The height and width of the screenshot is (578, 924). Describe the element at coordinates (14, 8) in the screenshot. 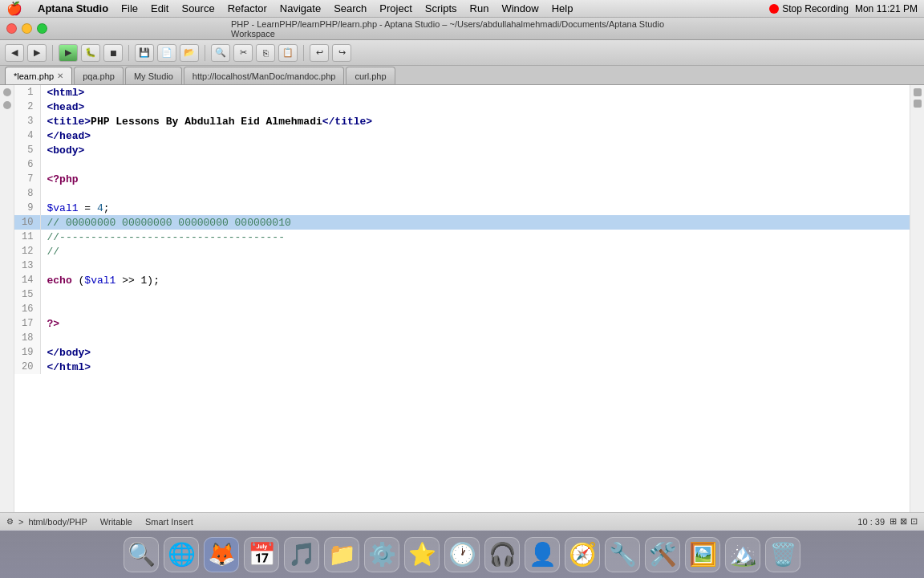

I see `apple-menu: 🍎` at that location.